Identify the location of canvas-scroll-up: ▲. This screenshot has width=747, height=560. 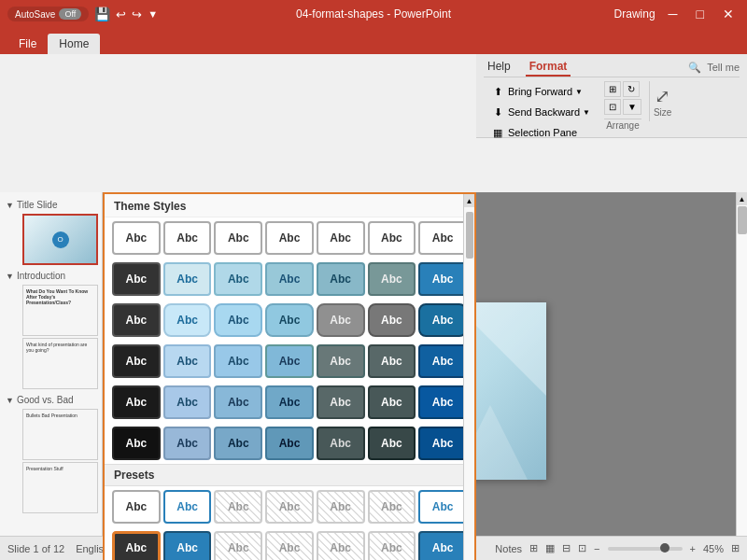
(742, 199).